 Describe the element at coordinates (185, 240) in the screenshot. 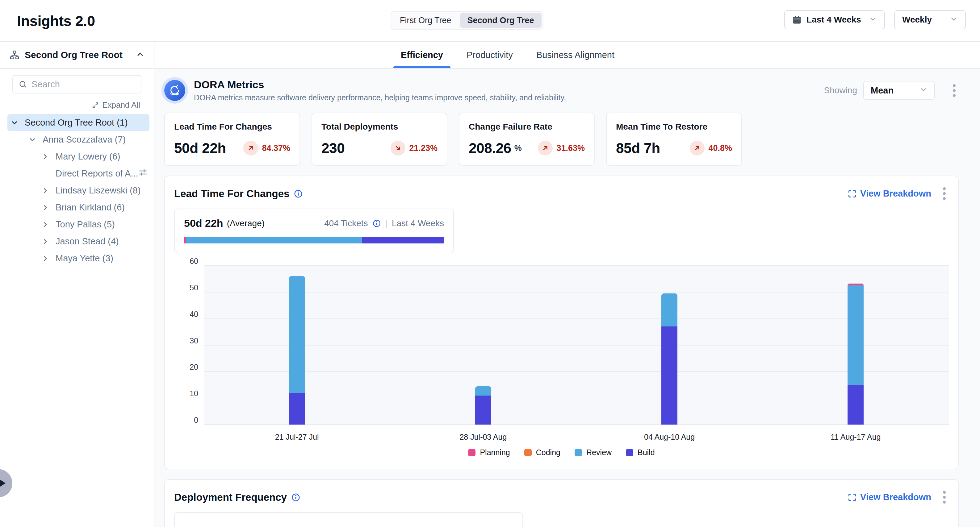

I see `phase-segment-planning` at that location.